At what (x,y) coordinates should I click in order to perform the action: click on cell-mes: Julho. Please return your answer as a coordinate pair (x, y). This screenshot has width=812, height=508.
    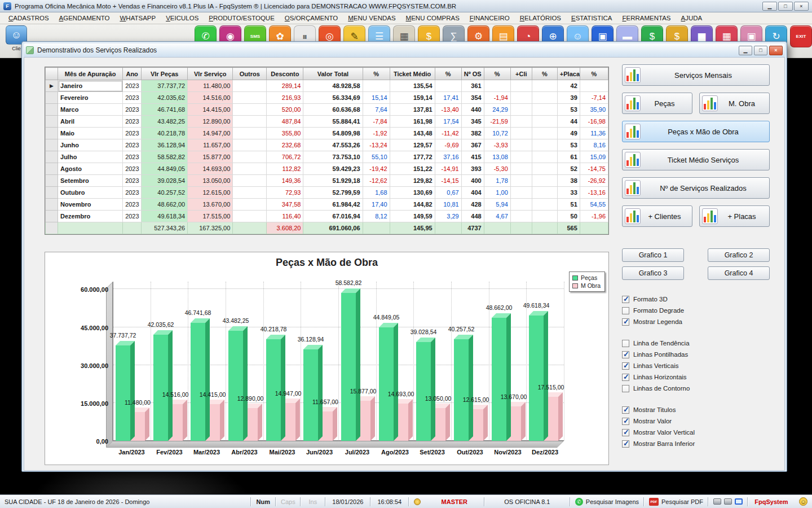
    Looking at the image, I should click on (90, 157).